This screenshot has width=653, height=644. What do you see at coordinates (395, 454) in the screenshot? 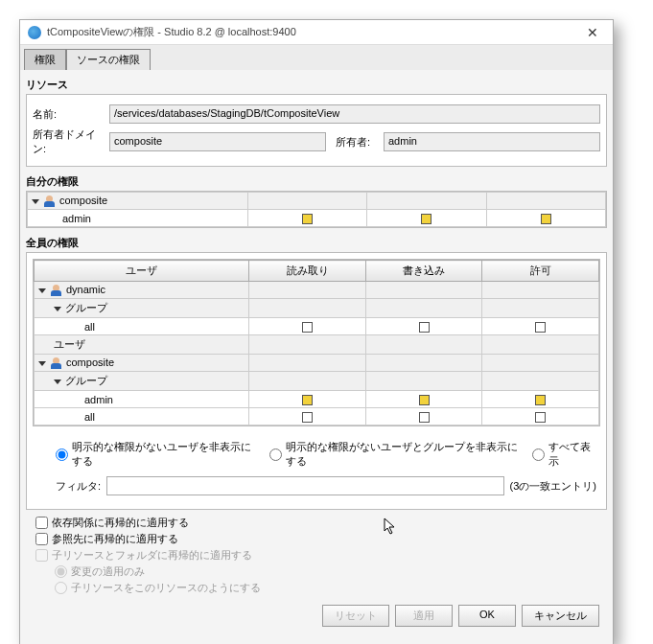
I see `radio-hide-users-groups: 明示的な権限がないユーザとグループを非表示にする` at bounding box center [395, 454].